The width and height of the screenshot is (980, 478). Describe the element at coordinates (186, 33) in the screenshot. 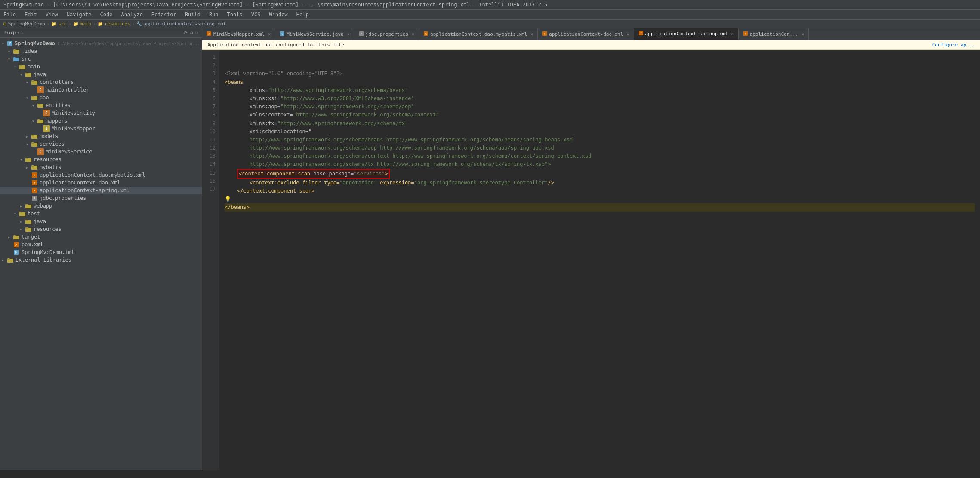

I see `panel-sync-icon: ⟳` at that location.